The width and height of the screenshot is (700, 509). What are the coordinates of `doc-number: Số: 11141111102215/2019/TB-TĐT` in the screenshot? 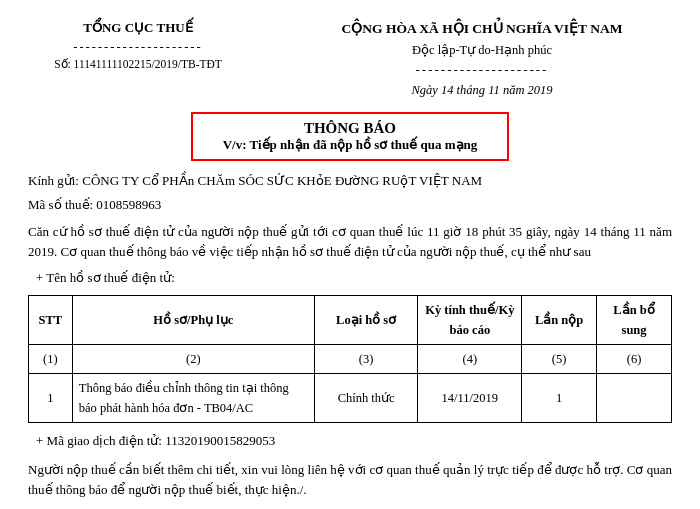 It's located at (138, 64).